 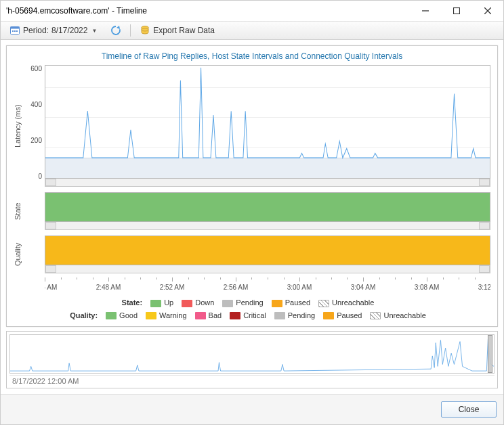 What do you see at coordinates (15, 30) in the screenshot?
I see `calendar-icon` at bounding box center [15, 30].